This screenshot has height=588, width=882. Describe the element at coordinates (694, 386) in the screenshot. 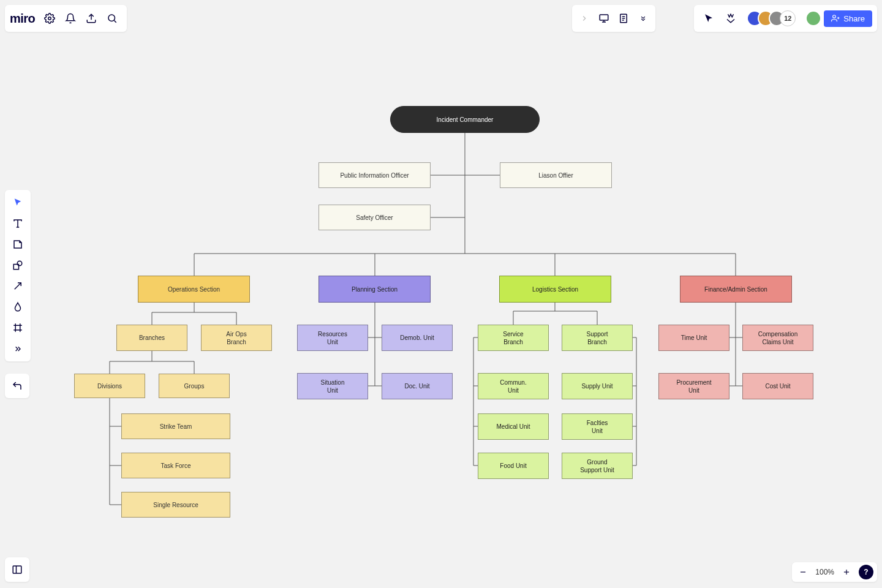

I see `node-procurement-unit: Procurement Unit` at that location.